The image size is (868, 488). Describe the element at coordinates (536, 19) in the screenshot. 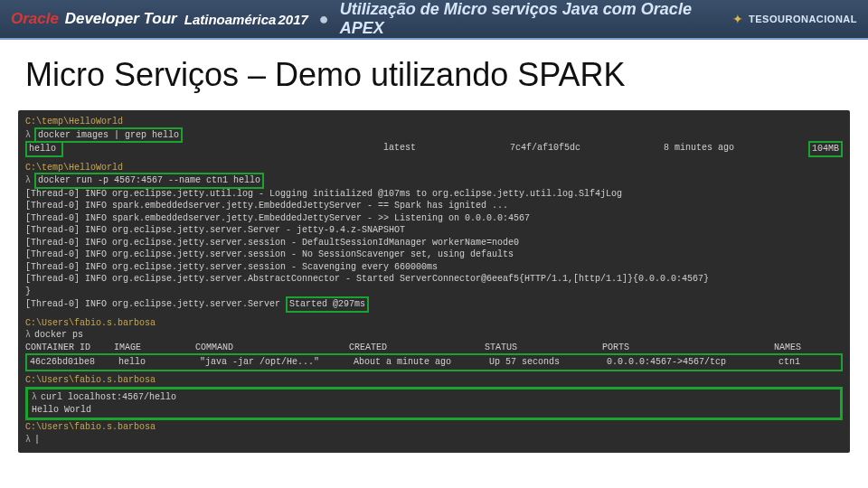

I see `header-title: Utilização de Micro serviços Java com Or…` at that location.